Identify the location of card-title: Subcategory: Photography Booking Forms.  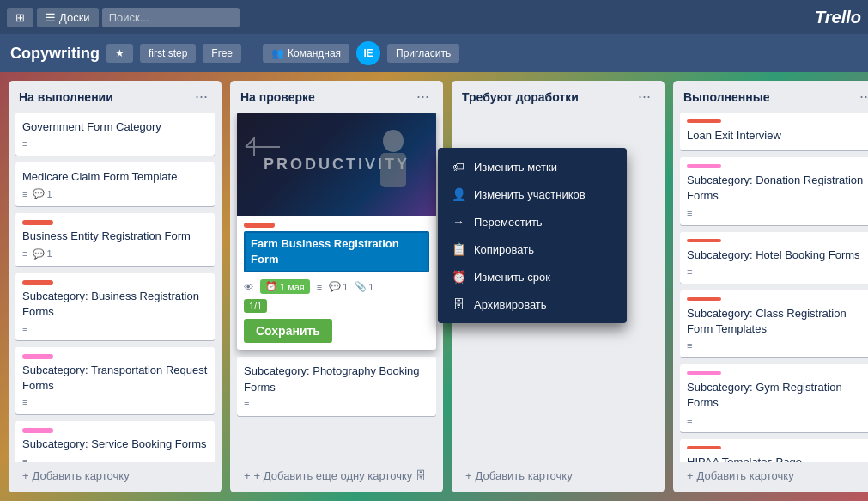
(337, 379).